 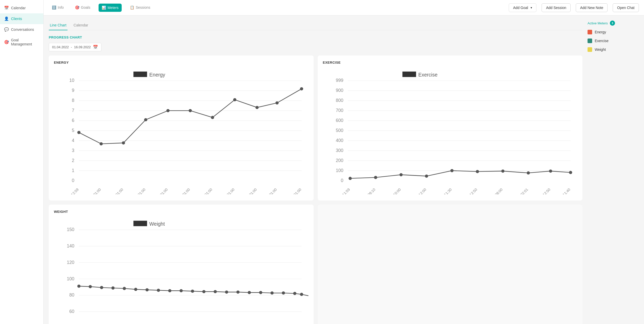 I want to click on svg-text: 18.05.2022 01:00, so click(x=157, y=191).